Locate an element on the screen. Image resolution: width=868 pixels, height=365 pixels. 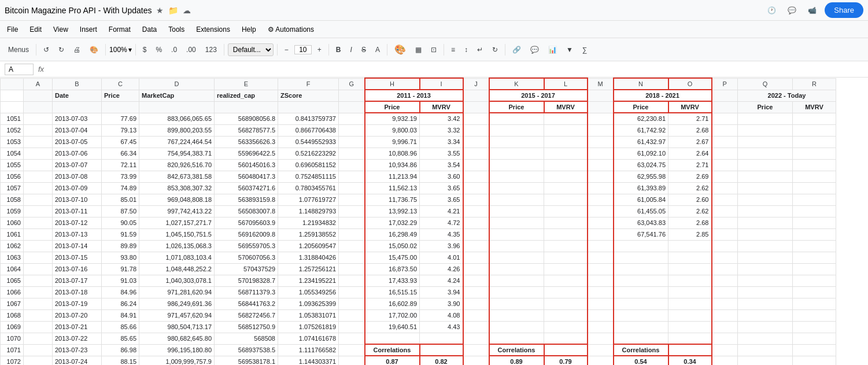
table-cell: 17,702.00 is located at coordinates (392, 315).